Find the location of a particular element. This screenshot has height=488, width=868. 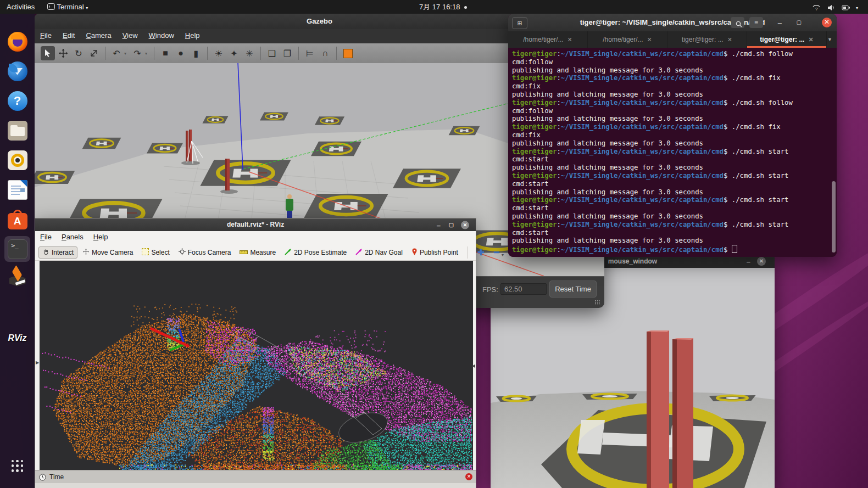

gazebo-tool-align-icon: ⊨ is located at coordinates (310, 53).